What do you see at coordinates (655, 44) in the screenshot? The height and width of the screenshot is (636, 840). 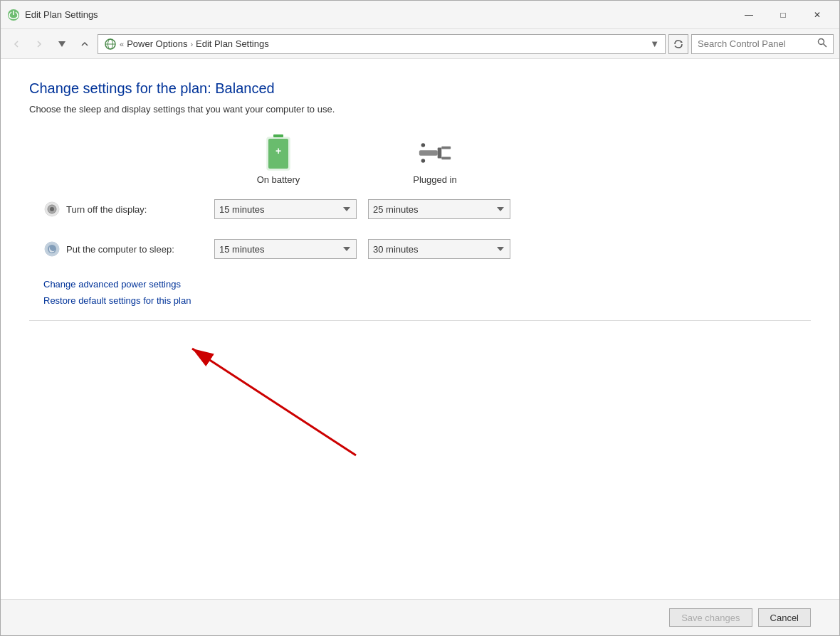 I see `address-dropdown-icon: ▼` at bounding box center [655, 44].